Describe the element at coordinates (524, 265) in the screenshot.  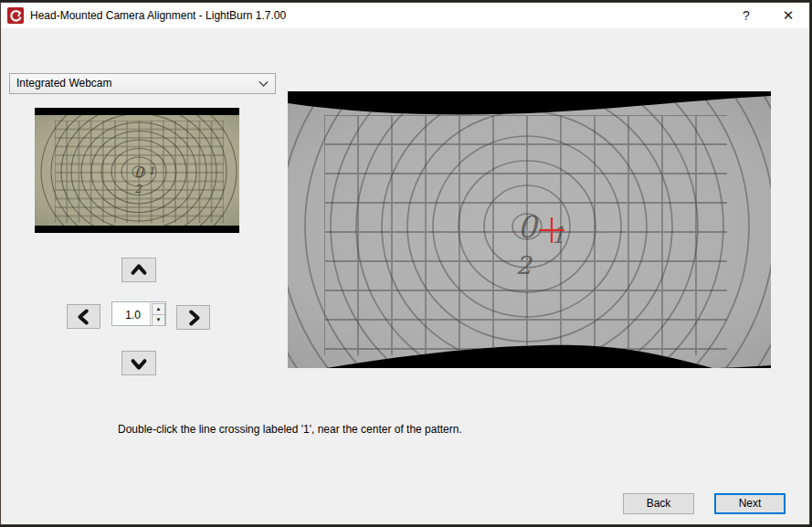
I see `svg-text: 2` at that location.